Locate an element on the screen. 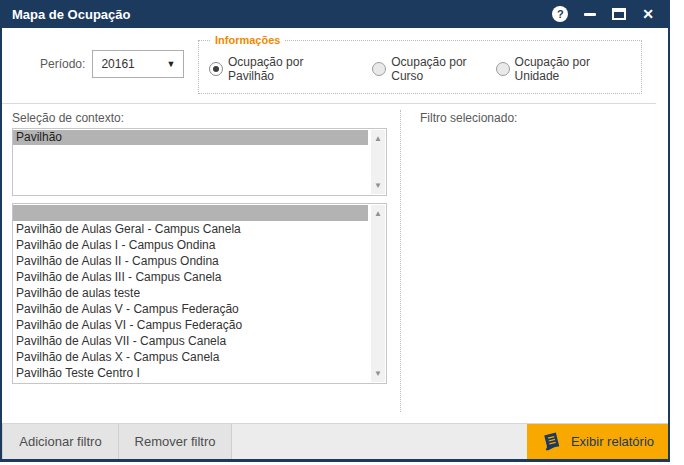 The image size is (684, 465). window-title: Mapa de Ocupação is located at coordinates (277, 14).